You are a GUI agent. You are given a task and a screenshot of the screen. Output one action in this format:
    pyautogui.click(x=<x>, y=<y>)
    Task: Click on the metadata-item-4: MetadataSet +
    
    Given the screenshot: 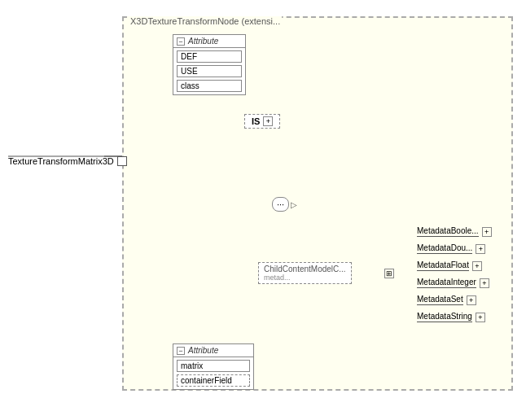 What is the action you would take?
    pyautogui.click(x=454, y=300)
    